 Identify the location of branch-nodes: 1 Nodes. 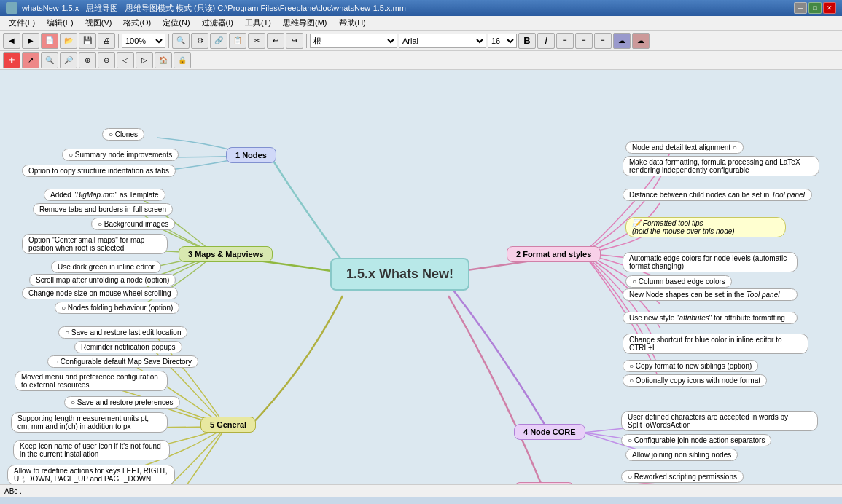
(251, 155).